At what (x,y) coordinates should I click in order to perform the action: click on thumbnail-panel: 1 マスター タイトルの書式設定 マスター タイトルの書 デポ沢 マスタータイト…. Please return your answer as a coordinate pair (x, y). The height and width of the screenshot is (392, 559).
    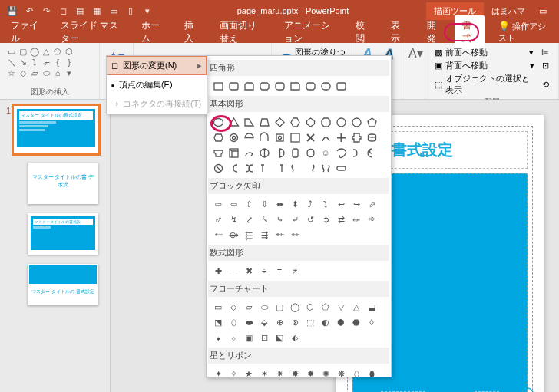
    Looking at the image, I should click on (55, 245).